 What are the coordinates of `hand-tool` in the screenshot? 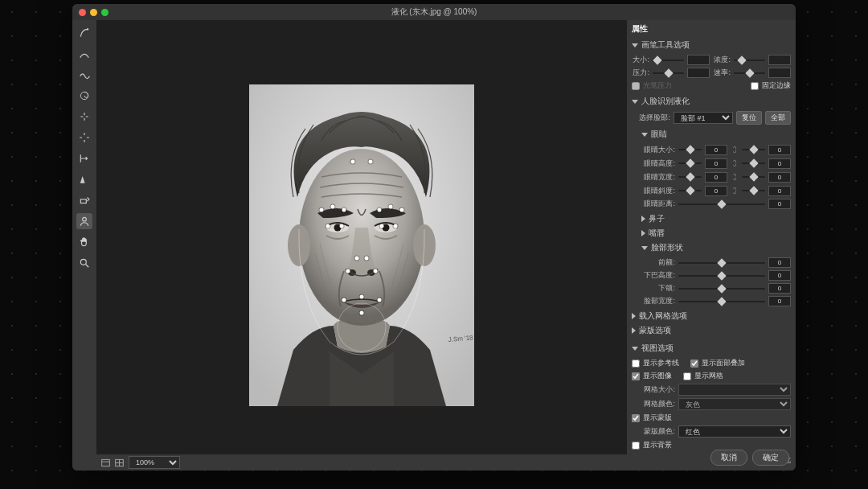 It's located at (84, 242).